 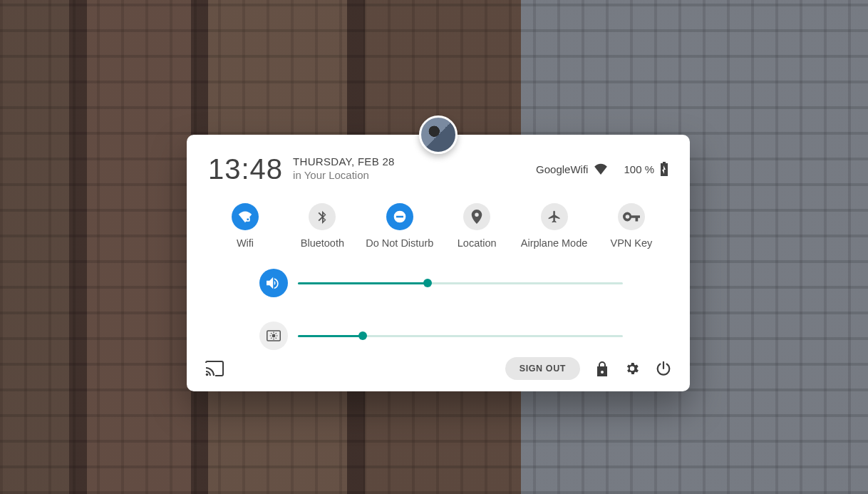 I want to click on vpn-key-icon, so click(x=631, y=217).